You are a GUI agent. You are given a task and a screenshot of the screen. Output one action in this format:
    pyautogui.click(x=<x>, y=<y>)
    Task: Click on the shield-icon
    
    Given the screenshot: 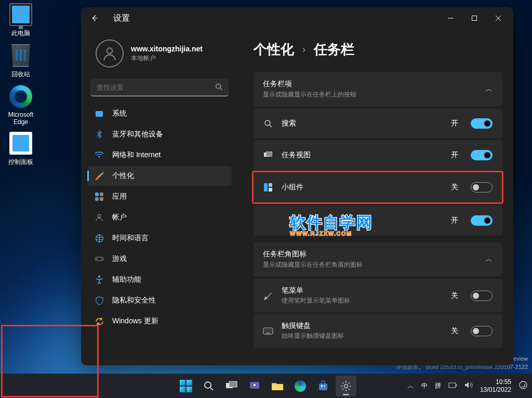 What is the action you would take?
    pyautogui.click(x=99, y=300)
    